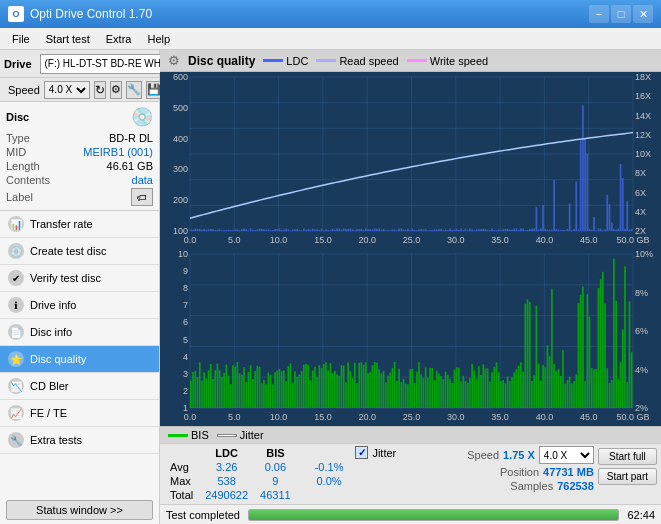  What do you see at coordinates (330, 495) in the screenshot?
I see `total-jitter` at bounding box center [330, 495].